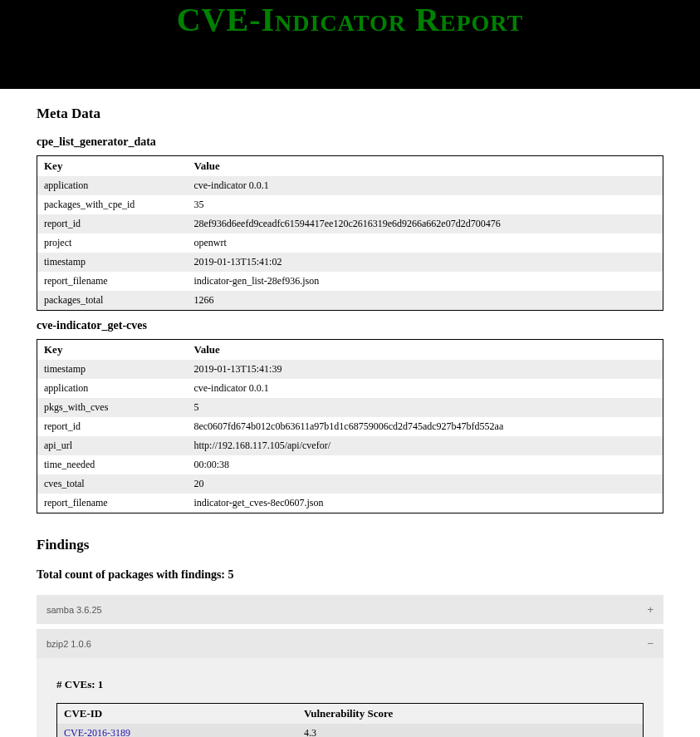 Image resolution: width=700 pixels, height=737 pixels. What do you see at coordinates (350, 427) in the screenshot?
I see `table-row: report_id8ec0607fd674b012c0b63611a97b1d1…` at bounding box center [350, 427].